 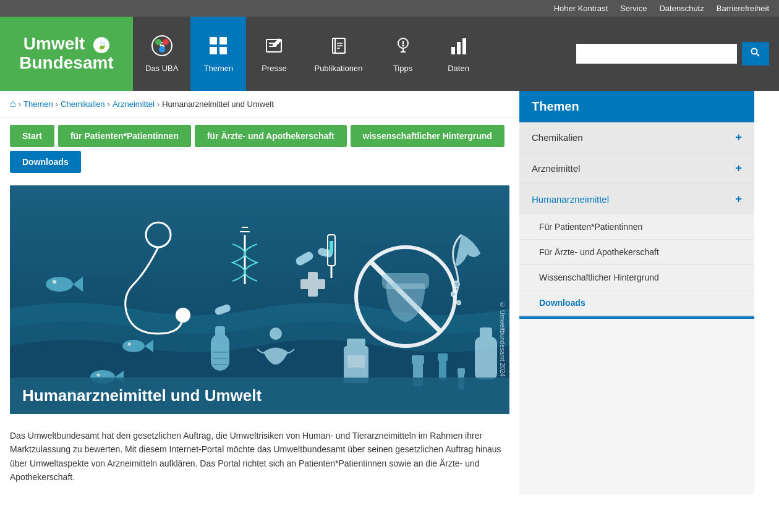 I want to click on datenschutz-link: Datenschutz, so click(x=681, y=9).